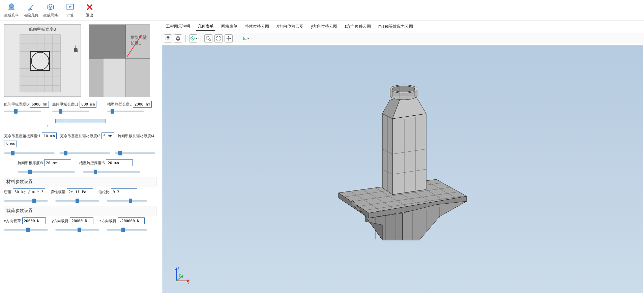 This screenshot has height=294, width=644. What do you see at coordinates (10, 144) in the screenshot?
I see `t4-input` at bounding box center [10, 144].